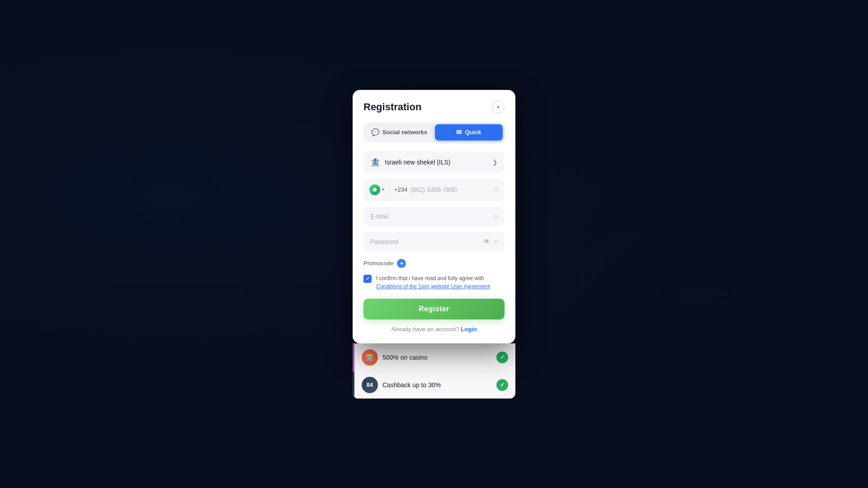 Image resolution: width=868 pixels, height=488 pixels. Describe the element at coordinates (434, 329) in the screenshot. I see `login-row: Already have an account? Login` at that location.